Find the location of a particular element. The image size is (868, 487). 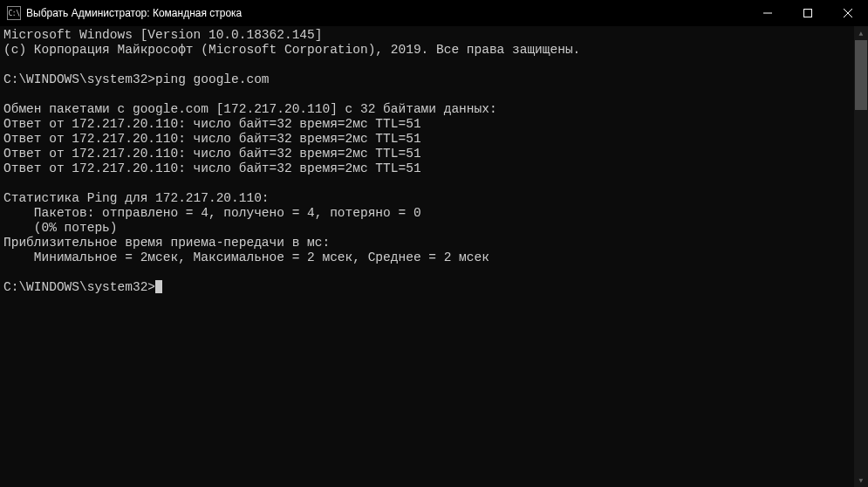

window-title: Выбрать Администратор: Командная строка is located at coordinates (387, 13).